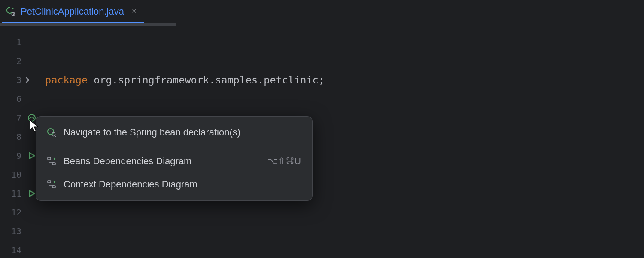 The image size is (644, 258). I want to click on spring-bean-gutter-icon, so click(32, 118).